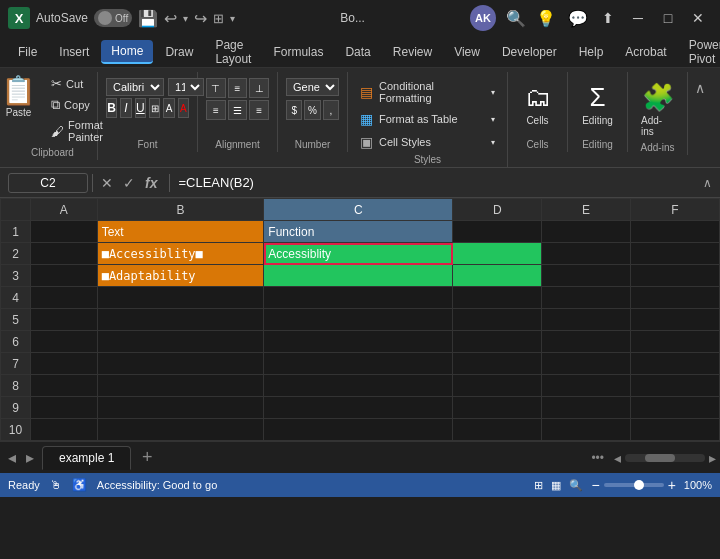  Describe the element at coordinates (483, 18) in the screenshot. I see `user-avatar: AK` at that location.